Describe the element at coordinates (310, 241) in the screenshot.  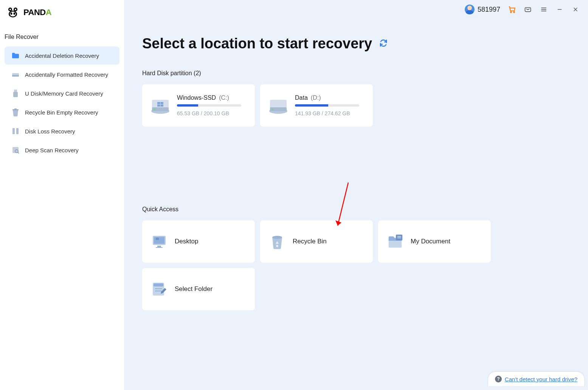
I see `quickaccess-label: Recycle Bin` at that location.